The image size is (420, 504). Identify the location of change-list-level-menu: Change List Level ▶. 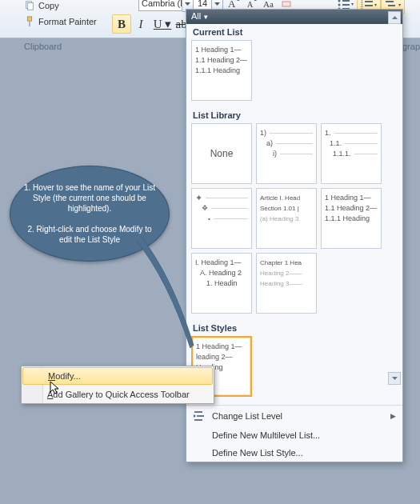
(294, 416).